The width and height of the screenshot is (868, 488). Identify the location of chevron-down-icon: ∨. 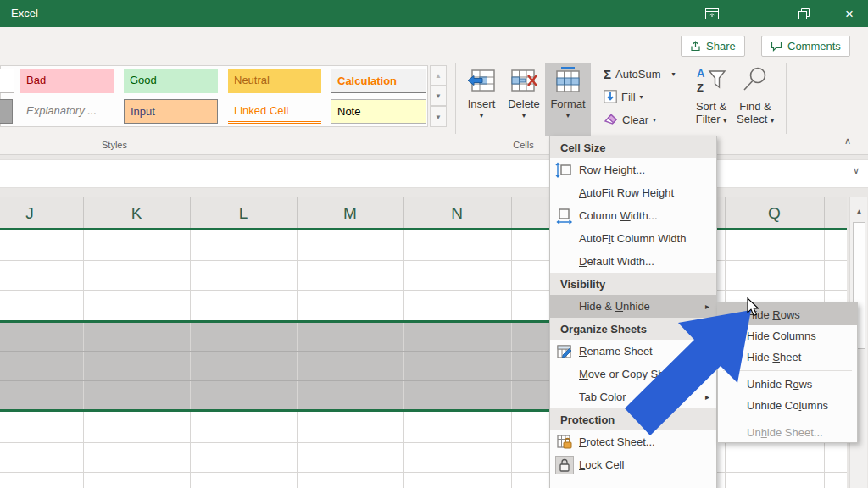
(856, 170).